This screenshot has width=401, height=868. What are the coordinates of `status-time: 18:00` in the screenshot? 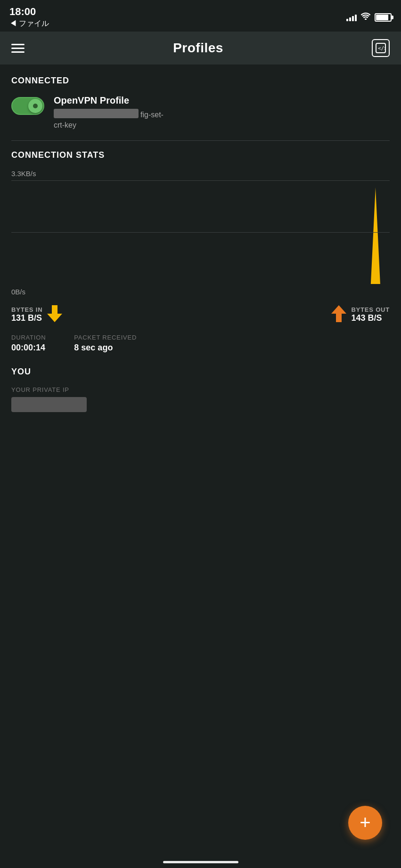 It's located at (29, 12).